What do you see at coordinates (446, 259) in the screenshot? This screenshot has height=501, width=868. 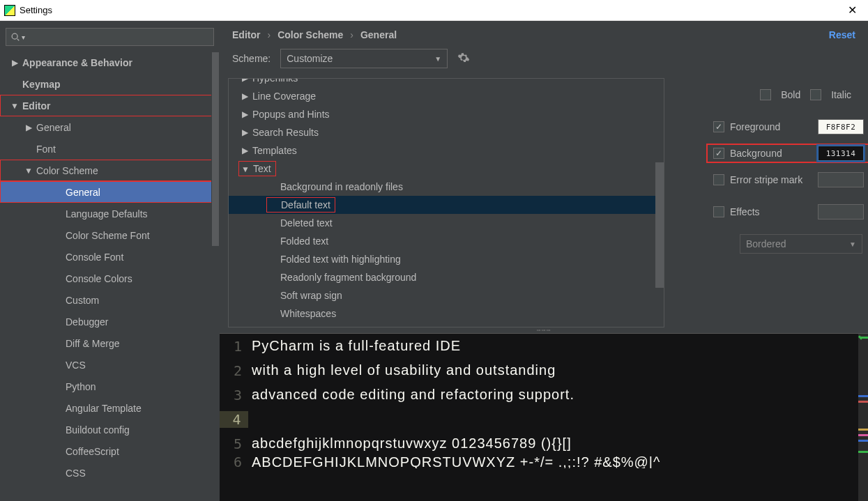 I see `scheme-tree-item-folded-text-with-highlighting: Folded text with highlighting` at bounding box center [446, 259].